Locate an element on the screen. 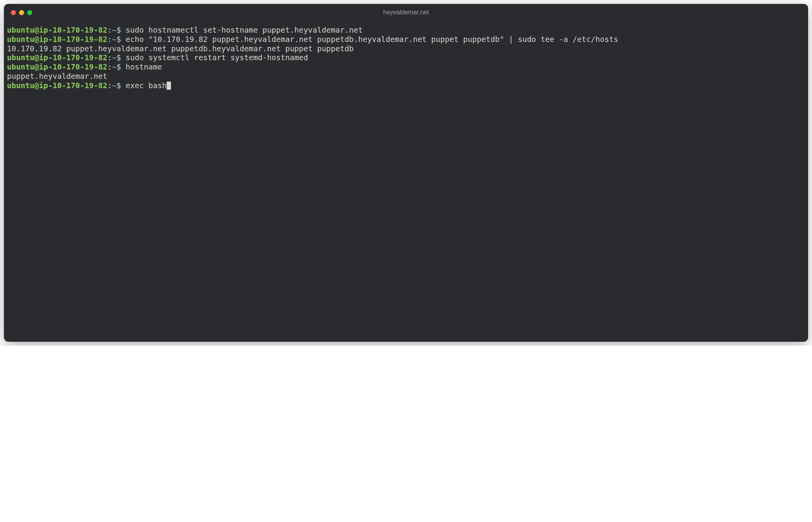 The image size is (812, 522). output-line: puppet.heyvaldemar.net is located at coordinates (406, 77).